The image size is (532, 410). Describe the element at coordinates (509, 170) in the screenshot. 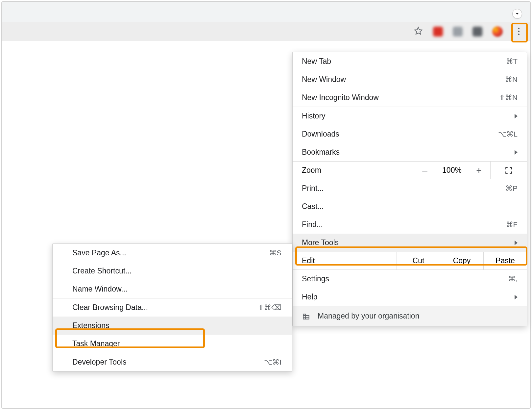

I see `fullscreen-button` at that location.